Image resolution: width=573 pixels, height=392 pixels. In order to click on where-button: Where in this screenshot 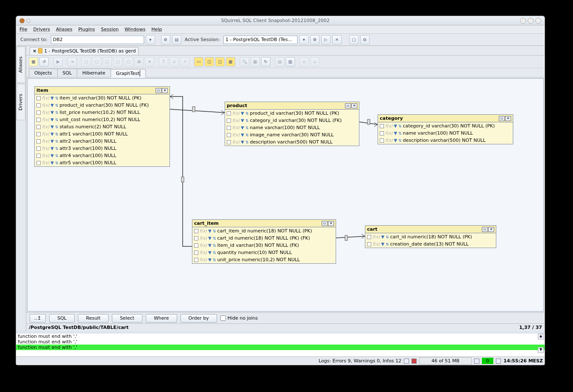, I will do `click(161, 318)`.